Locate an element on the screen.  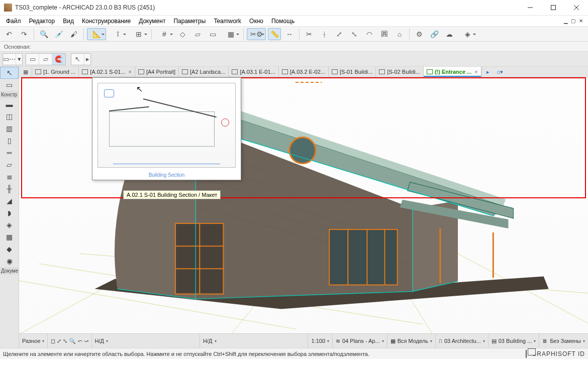
link-button: 🔗 is located at coordinates (434, 34).